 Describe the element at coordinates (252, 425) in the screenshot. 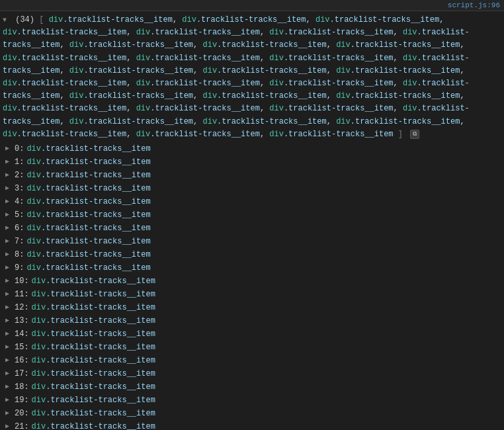

I see `list-item: 21: div.tracklist-tracks__item` at that location.